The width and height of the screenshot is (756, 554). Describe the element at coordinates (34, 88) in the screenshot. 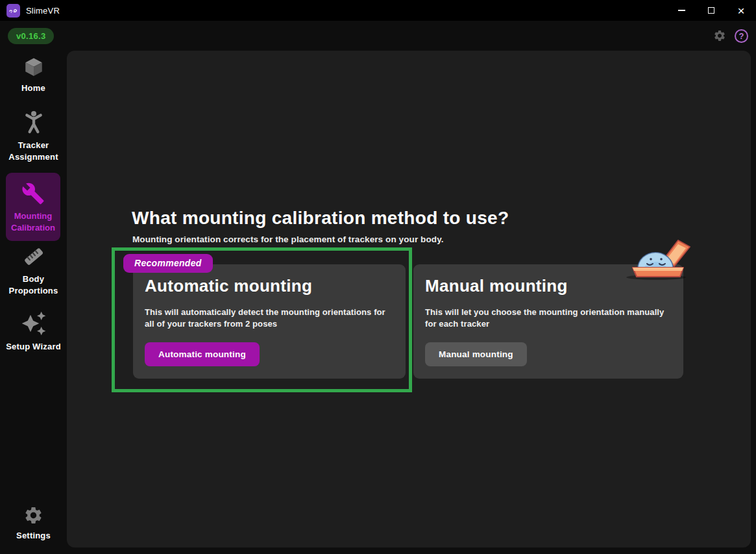

I see `sidebar-item-label: Home` at that location.